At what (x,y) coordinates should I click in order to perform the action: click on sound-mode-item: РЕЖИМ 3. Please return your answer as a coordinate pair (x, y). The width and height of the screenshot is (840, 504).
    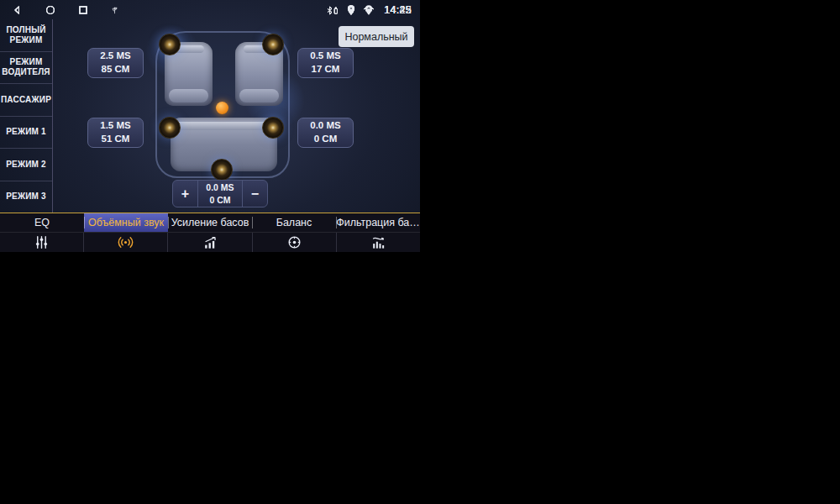
    Looking at the image, I should click on (26, 197).